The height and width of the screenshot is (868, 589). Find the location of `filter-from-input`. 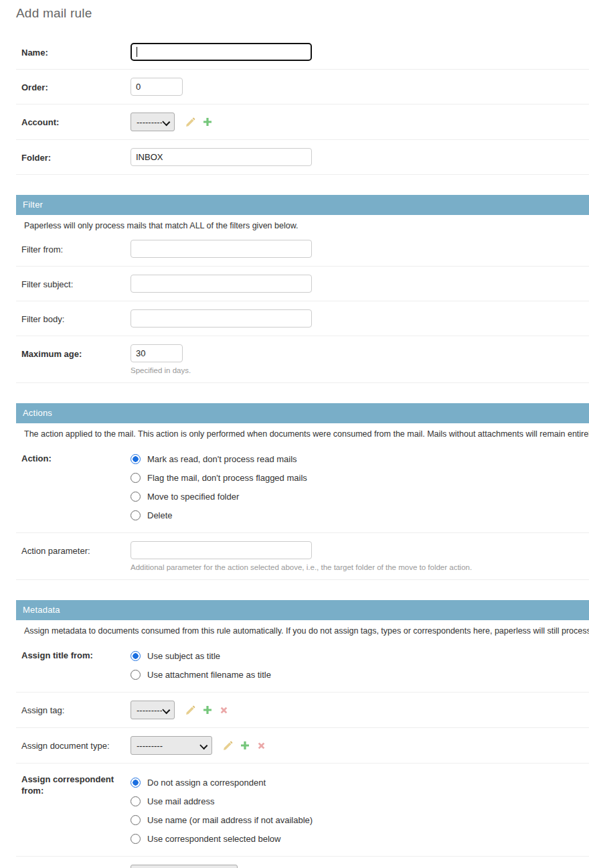

filter-from-input is located at coordinates (221, 249).